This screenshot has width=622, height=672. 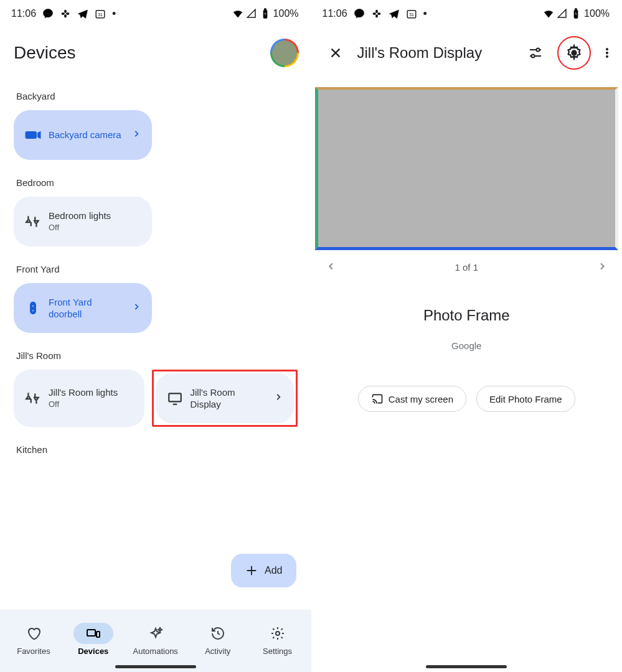 I want to click on device-jills-room-lights: Jill's Room lightsOff, so click(x=79, y=398).